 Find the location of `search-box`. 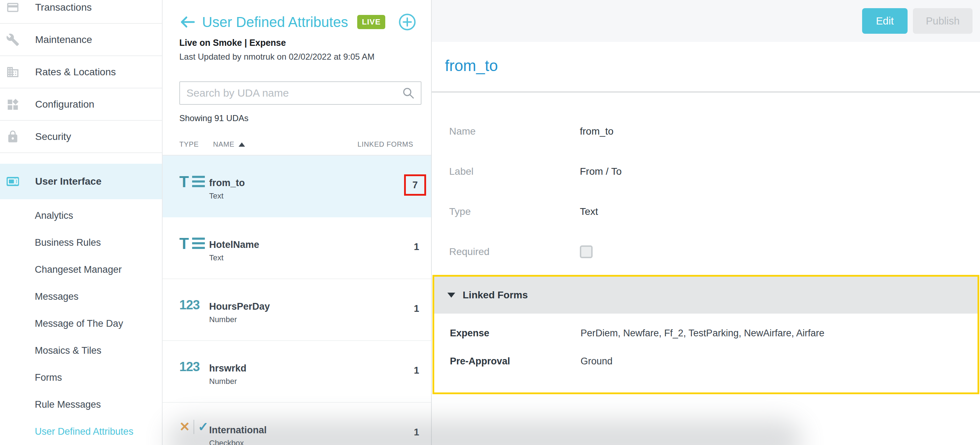

search-box is located at coordinates (301, 93).